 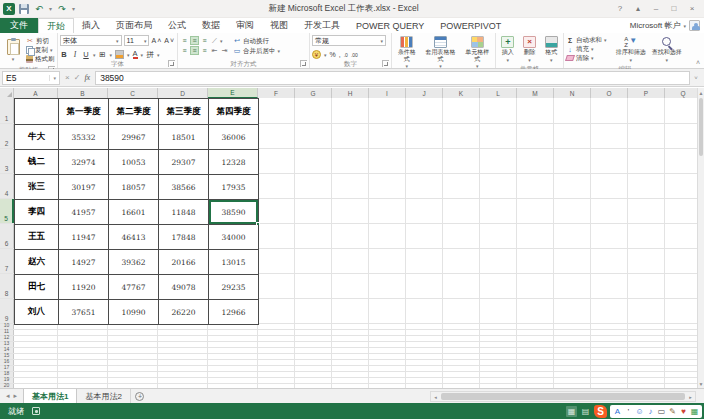 I want to click on bold-button: B, so click(x=64, y=54).